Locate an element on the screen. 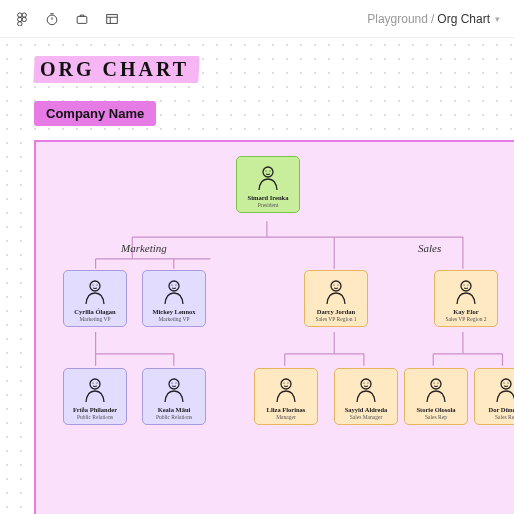 This screenshot has width=514, height=514. node-name: Kay Elor is located at coordinates (466, 312).